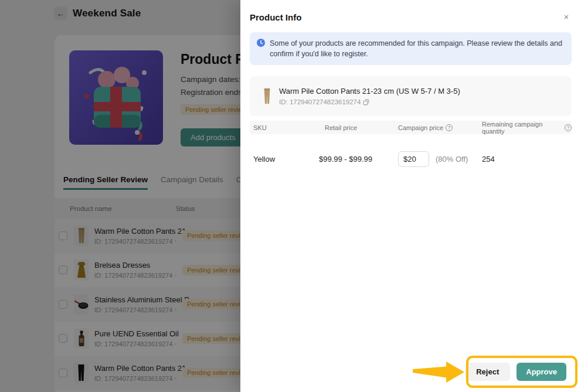 The width and height of the screenshot is (581, 392). I want to click on column-remaining-quantity: Remaining campaign quantity, so click(522, 128).